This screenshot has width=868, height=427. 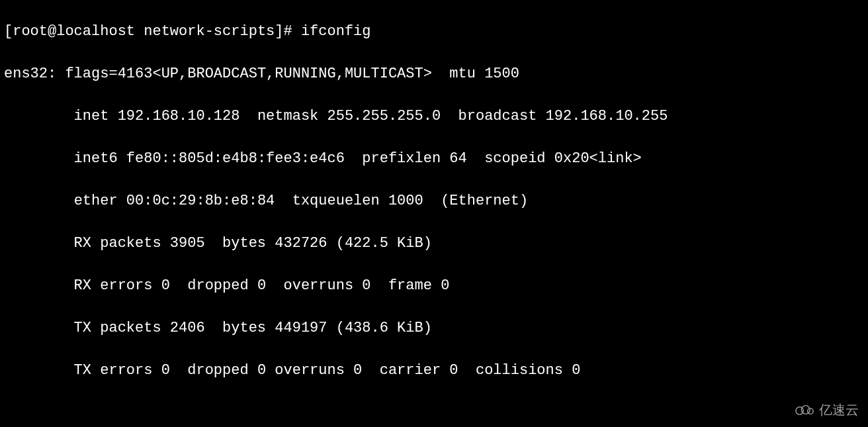 I want to click on iface0-broadcast: 192.168.10.255, so click(x=607, y=117).